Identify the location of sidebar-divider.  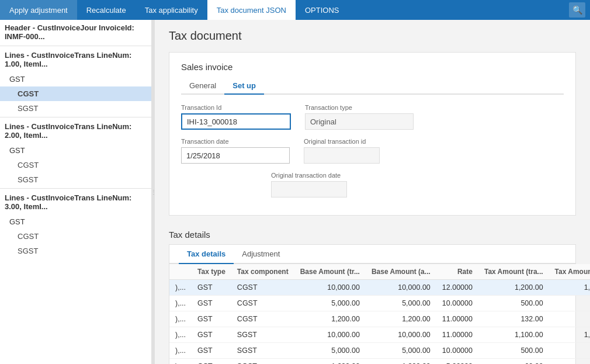
(76, 46).